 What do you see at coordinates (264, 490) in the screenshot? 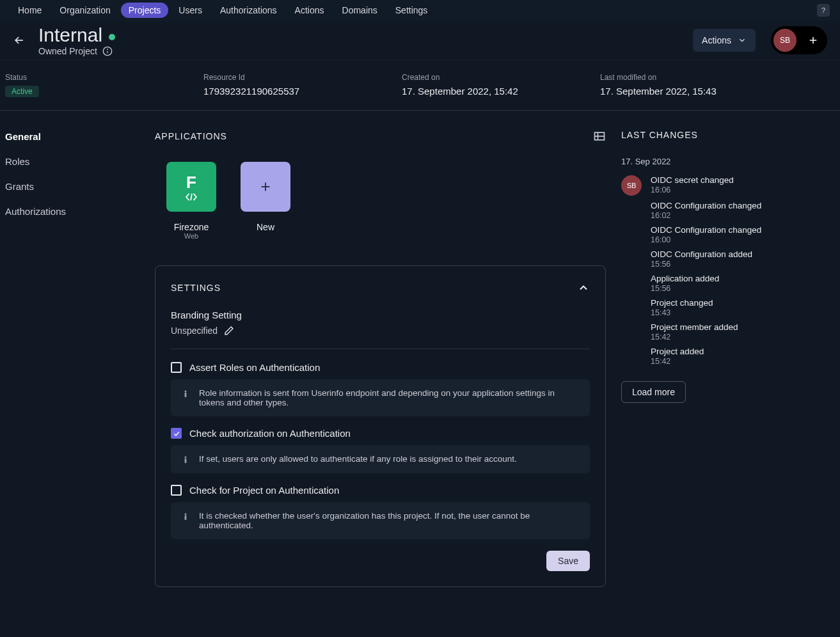
I see `option-label: Check for Project on Authentication` at bounding box center [264, 490].